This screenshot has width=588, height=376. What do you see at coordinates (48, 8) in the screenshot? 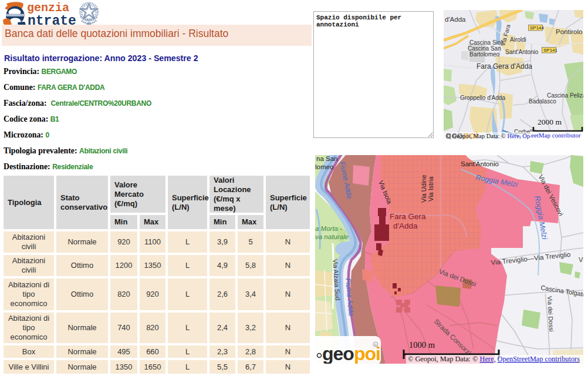
I see `svg-text: genzia` at bounding box center [48, 8].